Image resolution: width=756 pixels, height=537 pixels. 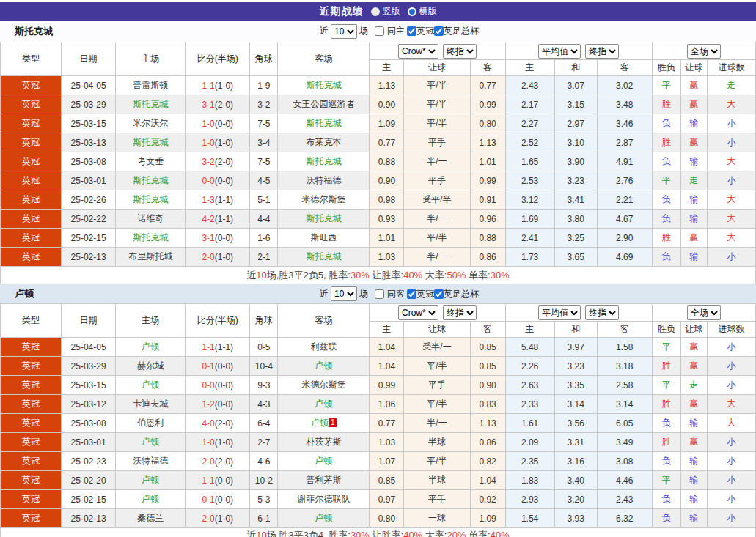 I want to click on handicap-away-odds-cell: 1.13, so click(x=488, y=423).